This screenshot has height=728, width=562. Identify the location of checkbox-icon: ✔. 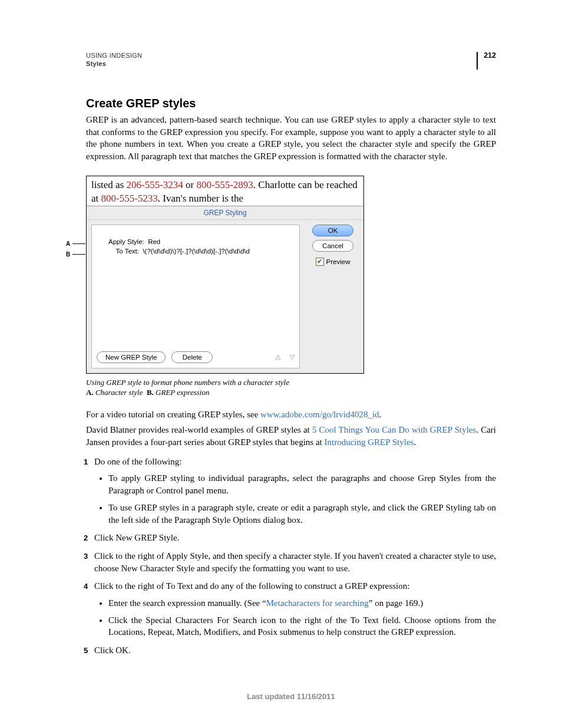
(320, 262).